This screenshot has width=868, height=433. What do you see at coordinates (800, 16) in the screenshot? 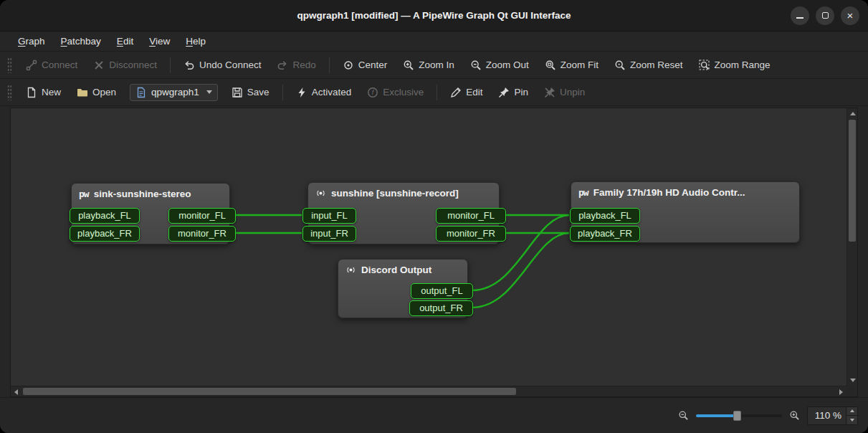
I see `minimize-button` at bounding box center [800, 16].